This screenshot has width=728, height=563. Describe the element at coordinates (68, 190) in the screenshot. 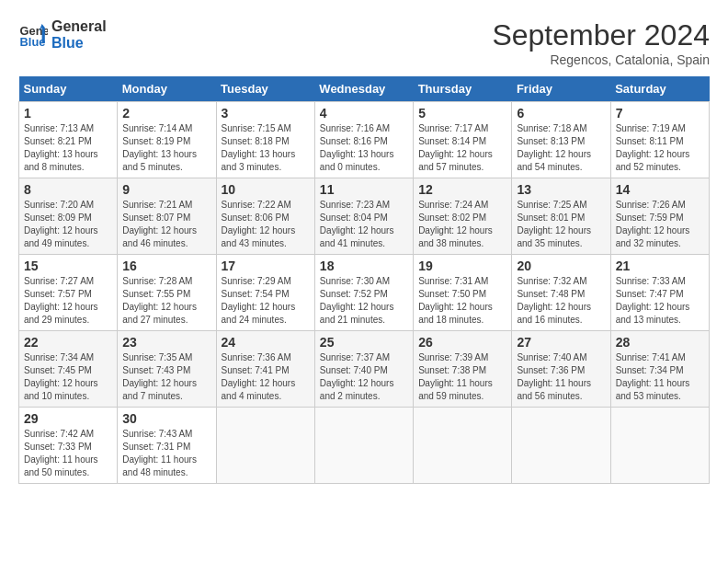

I see `day-number: 8` at that location.